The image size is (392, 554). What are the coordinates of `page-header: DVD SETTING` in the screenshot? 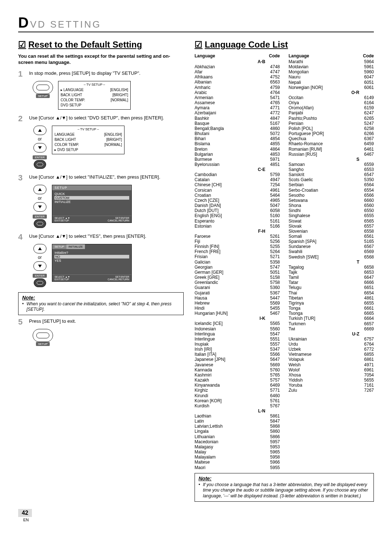 It's located at (196, 23).